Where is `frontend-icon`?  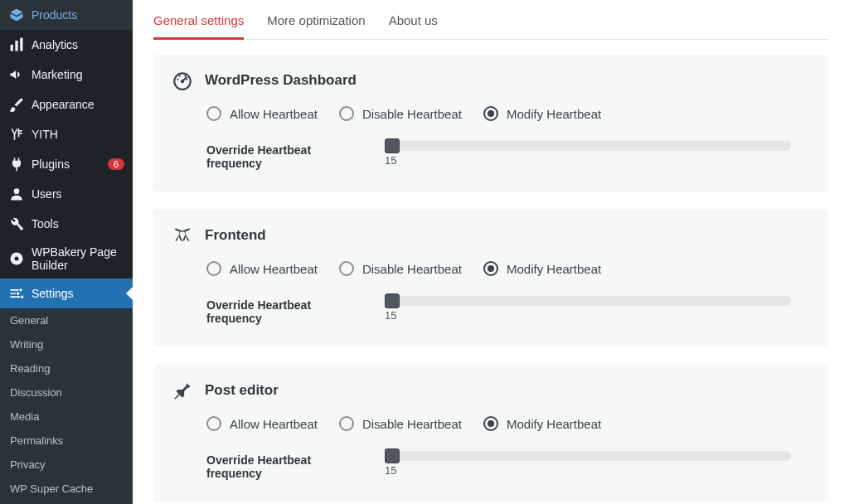
frontend-icon is located at coordinates (182, 235).